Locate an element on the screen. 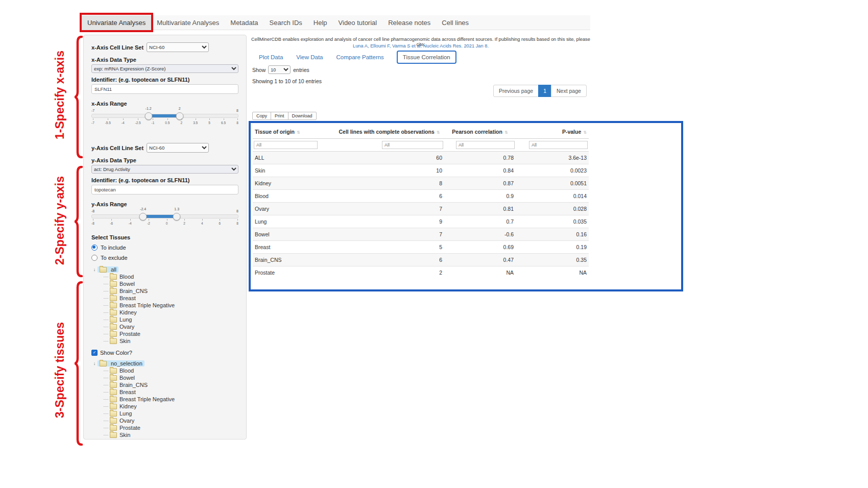 This screenshot has height=488, width=868. cell: 0.47 is located at coordinates (480, 260).